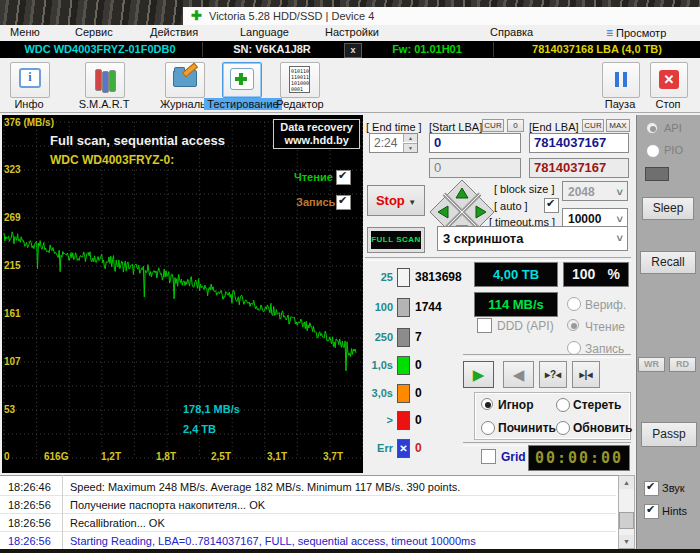 This screenshot has width=700, height=553. I want to click on end-lba-input: 7814037167, so click(579, 143).